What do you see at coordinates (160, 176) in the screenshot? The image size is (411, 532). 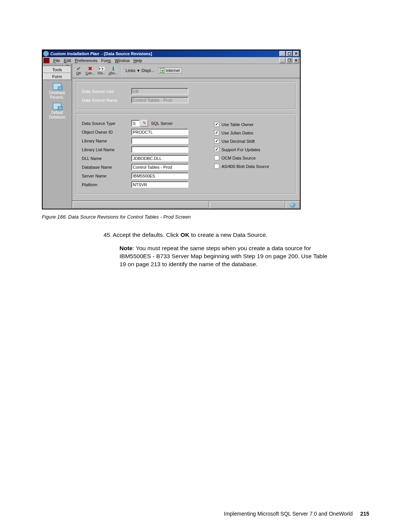 I see `server-name-field` at bounding box center [160, 176].